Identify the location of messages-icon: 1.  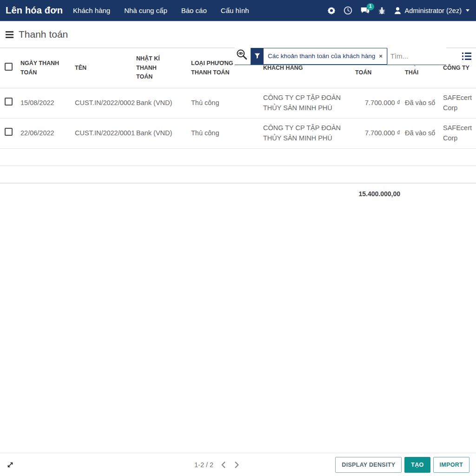
(365, 11).